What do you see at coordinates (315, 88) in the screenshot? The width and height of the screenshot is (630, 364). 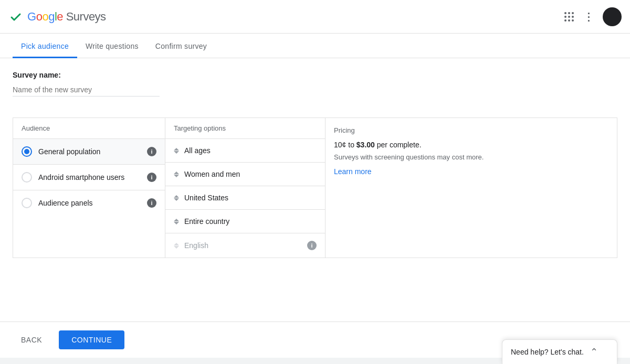 I see `survey-name-section: Survey name:` at bounding box center [315, 88].